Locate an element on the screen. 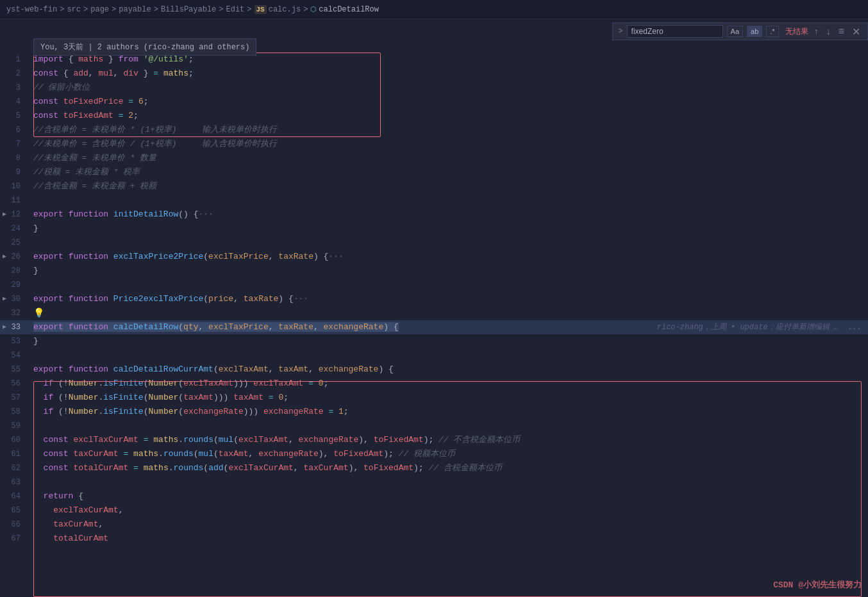  line-content: exclTaxCurAmt, is located at coordinates (449, 511).